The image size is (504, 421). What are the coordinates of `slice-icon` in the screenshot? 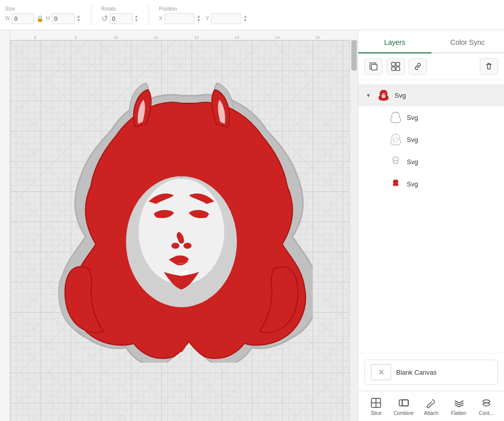 It's located at (376, 403).